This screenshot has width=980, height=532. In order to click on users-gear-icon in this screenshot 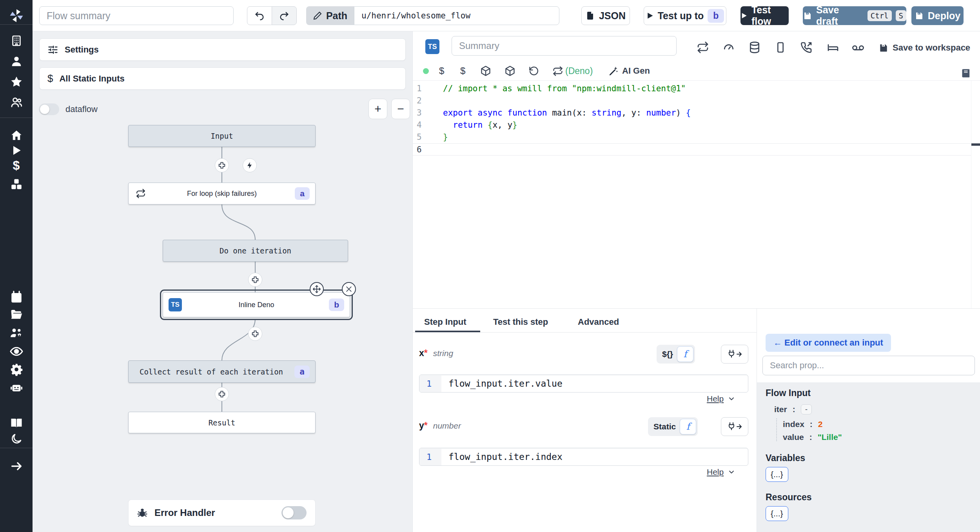, I will do `click(16, 333)`.